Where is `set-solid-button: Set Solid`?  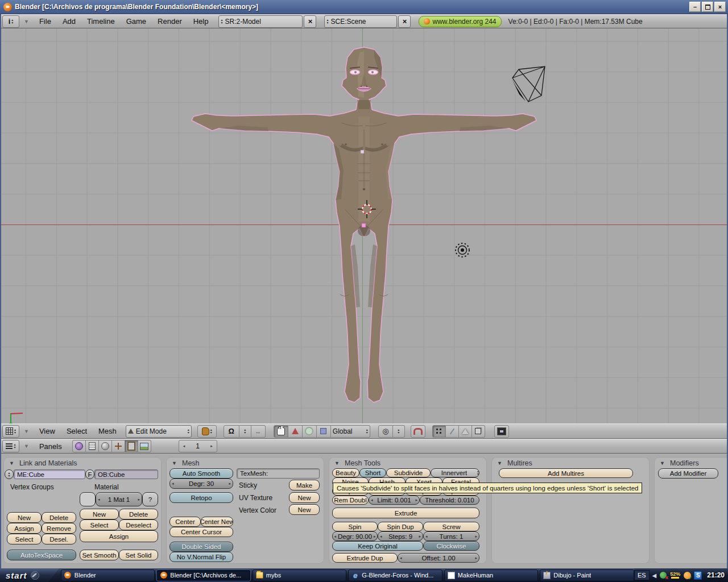 set-solid-button: Set Solid is located at coordinates (139, 555).